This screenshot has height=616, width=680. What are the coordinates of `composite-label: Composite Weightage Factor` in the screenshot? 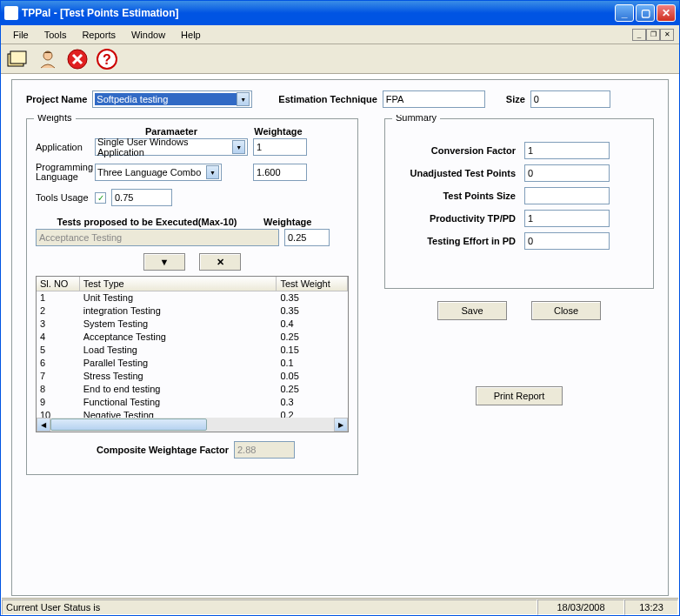 It's located at (159, 450).